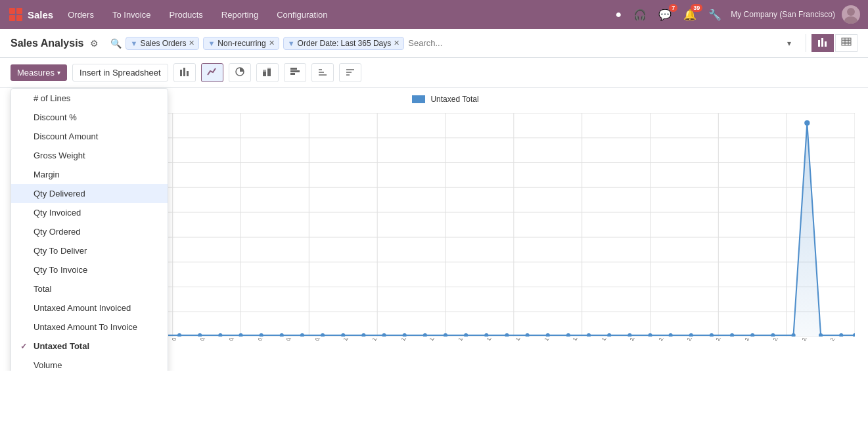  I want to click on measure-item-margin: Margin, so click(89, 175).